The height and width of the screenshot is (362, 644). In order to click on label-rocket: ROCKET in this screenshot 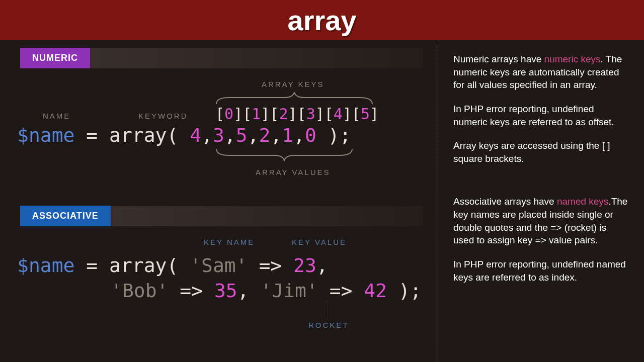, I will do `click(329, 325)`.